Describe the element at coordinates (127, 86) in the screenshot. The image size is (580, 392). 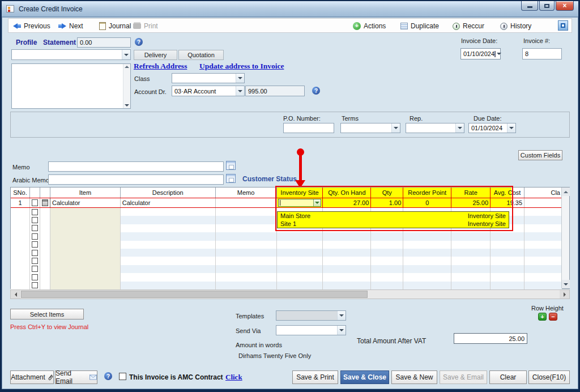
I see `textarea-scrollbar` at that location.